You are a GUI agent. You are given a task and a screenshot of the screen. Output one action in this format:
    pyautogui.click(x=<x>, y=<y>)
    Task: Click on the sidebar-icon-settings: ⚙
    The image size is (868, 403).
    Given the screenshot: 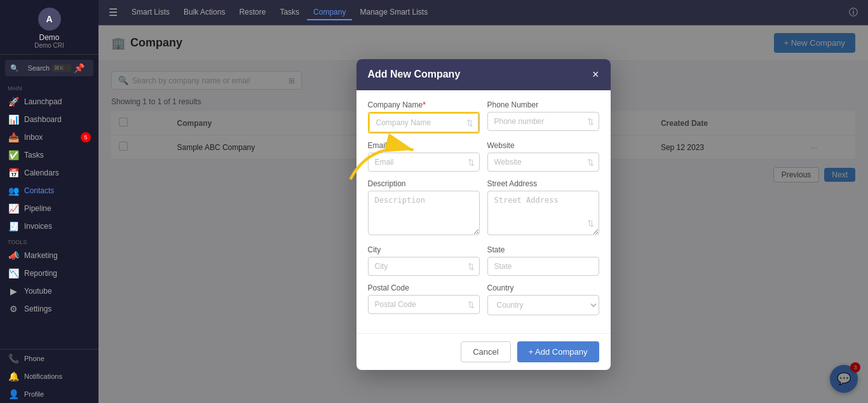 What is the action you would take?
    pyautogui.click(x=13, y=309)
    